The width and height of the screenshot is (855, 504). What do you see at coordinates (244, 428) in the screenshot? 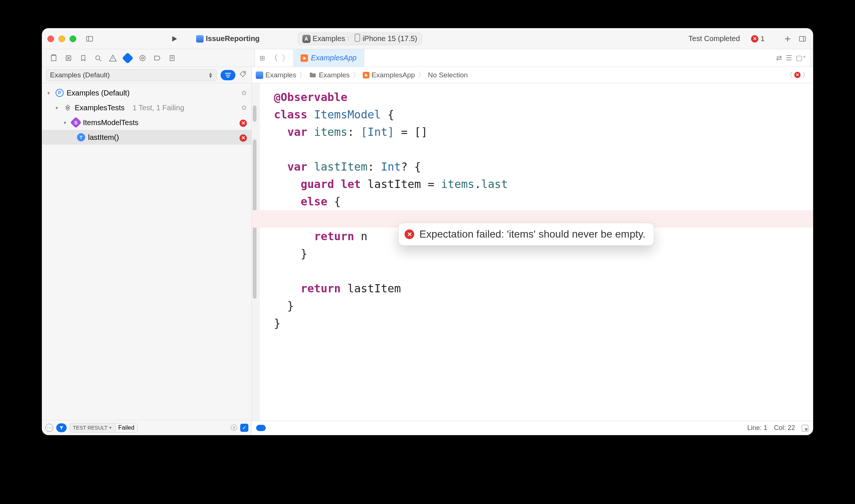
I see `only-failing-toggle: ✓` at bounding box center [244, 428].